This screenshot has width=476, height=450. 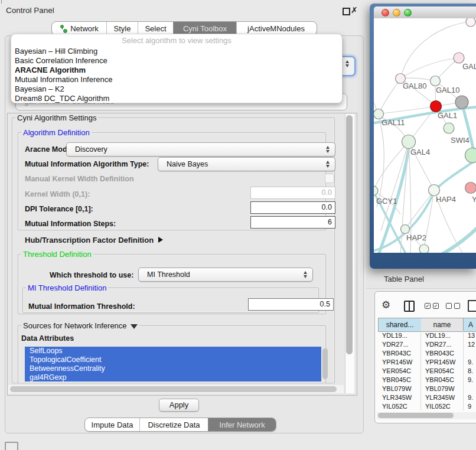 I want to click on table-cell: 8., so click(x=470, y=371).